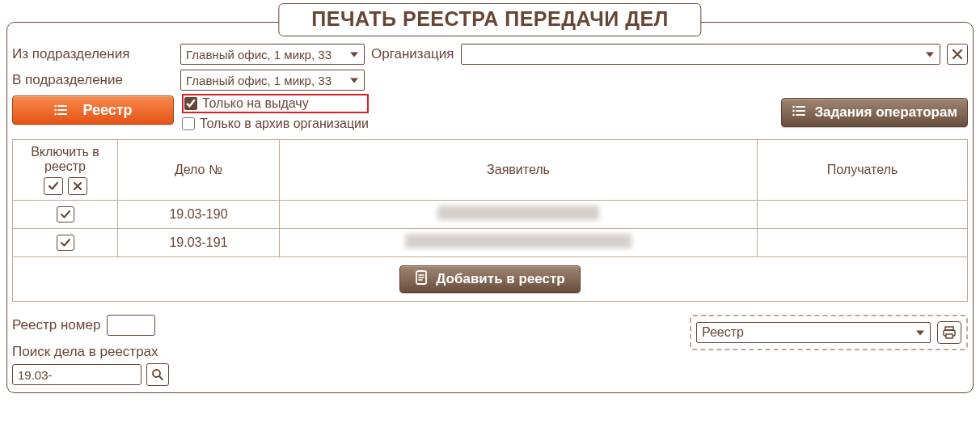 The height and width of the screenshot is (428, 980). I want to click on search-case-input, so click(77, 375).